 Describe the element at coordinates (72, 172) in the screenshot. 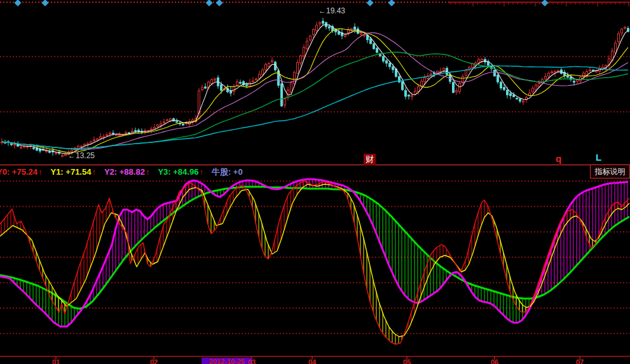

I see `legend-item: Y1: +71.54↑` at that location.